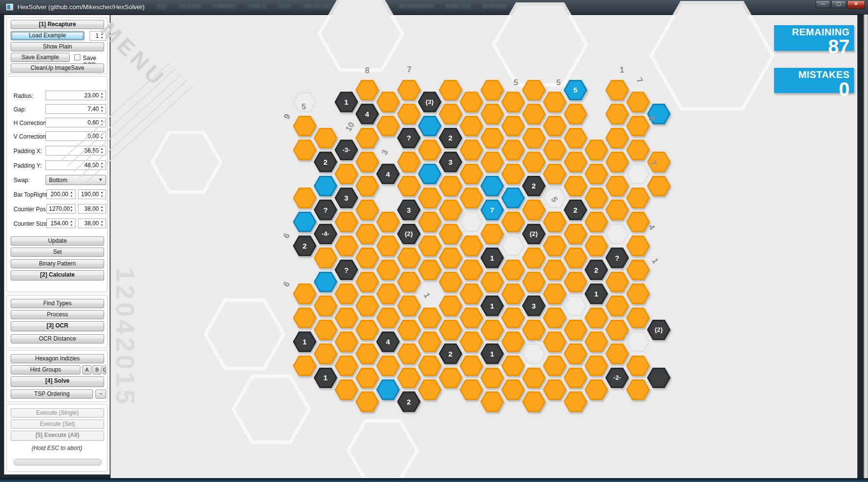 Image resolution: width=868 pixels, height=482 pixels. I want to click on bar-topright-x-input: 200,00▲▼, so click(61, 194).